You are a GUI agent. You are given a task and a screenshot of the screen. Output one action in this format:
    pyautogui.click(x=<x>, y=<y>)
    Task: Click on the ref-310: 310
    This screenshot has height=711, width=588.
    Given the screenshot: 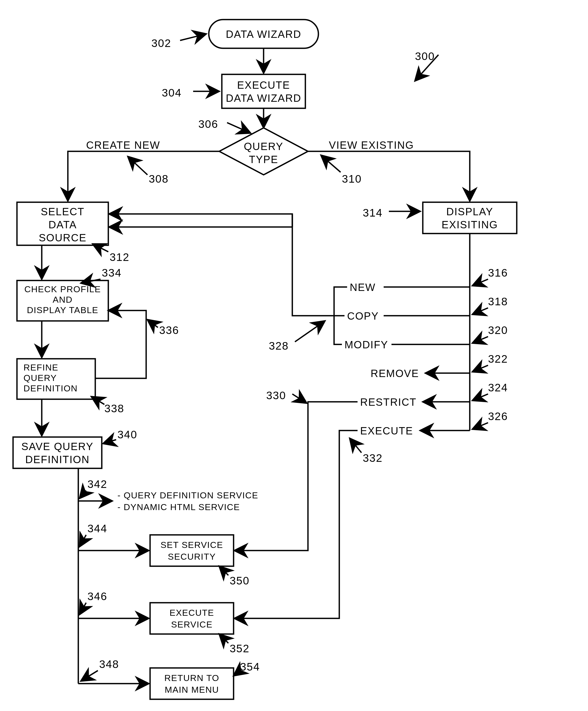 What is the action you would take?
    pyautogui.click(x=341, y=170)
    